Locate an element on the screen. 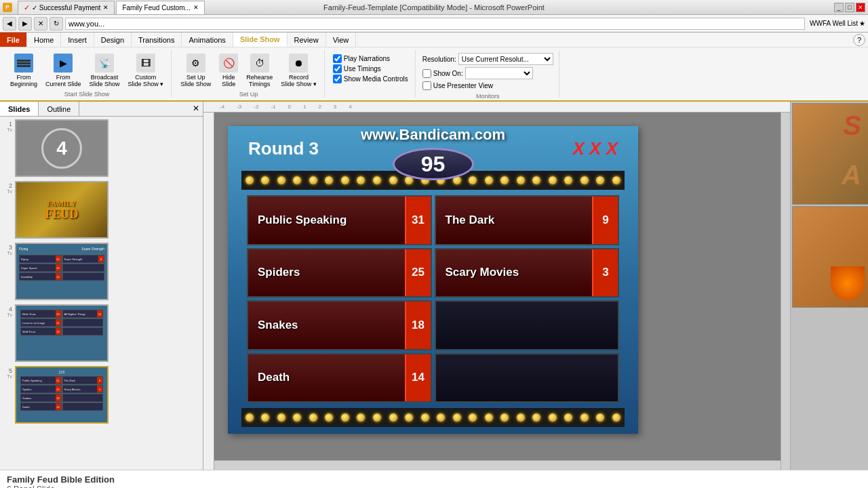 The image size is (868, 488). answer-score-3: 18 is located at coordinates (418, 325).